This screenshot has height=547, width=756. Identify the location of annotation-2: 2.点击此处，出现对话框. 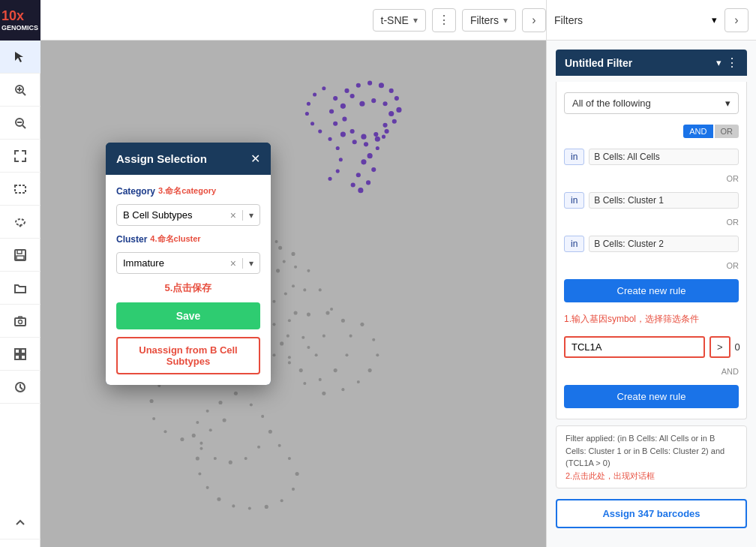
(610, 476).